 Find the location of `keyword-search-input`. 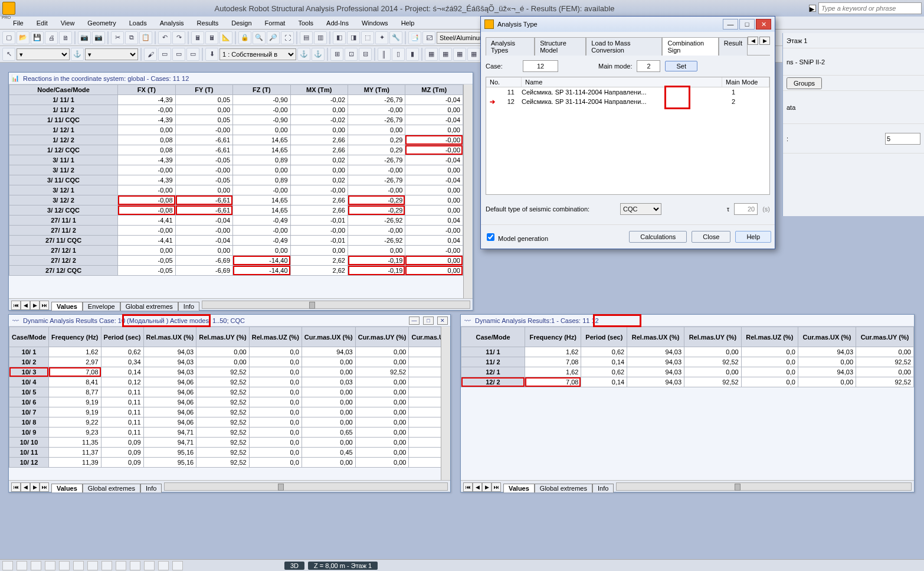

keyword-search-input is located at coordinates (870, 8).